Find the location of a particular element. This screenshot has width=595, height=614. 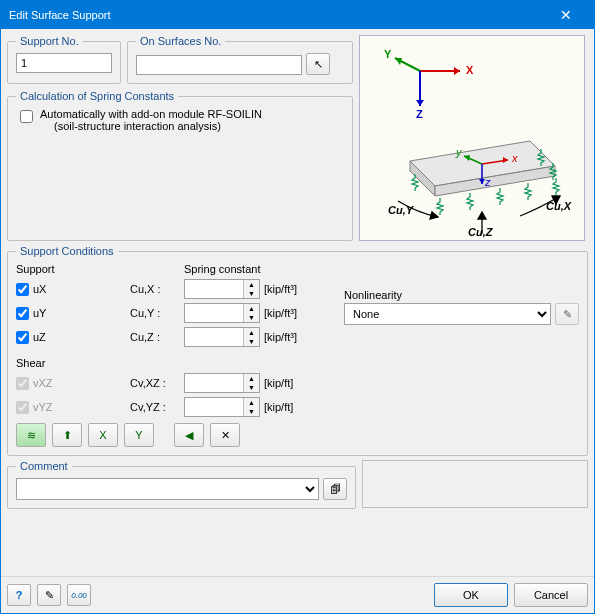

uy-row: uY is located at coordinates (71, 314).